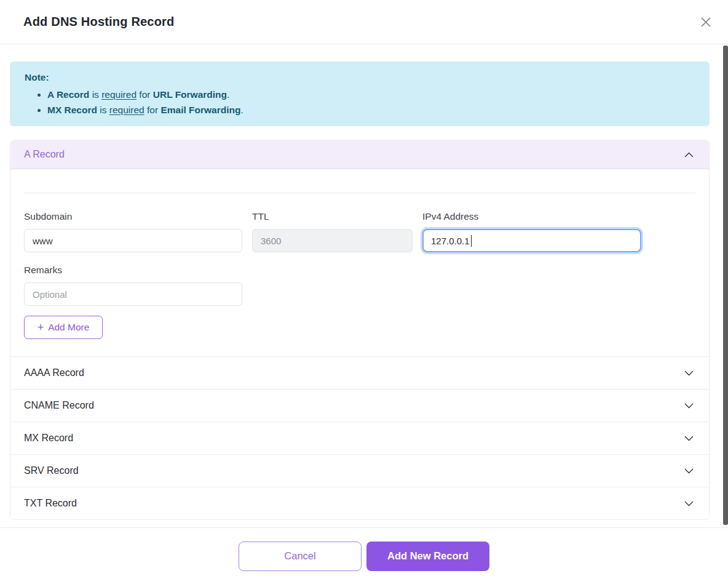  What do you see at coordinates (133, 231) in the screenshot?
I see `subdomain-field-group: Subdomain` at bounding box center [133, 231].